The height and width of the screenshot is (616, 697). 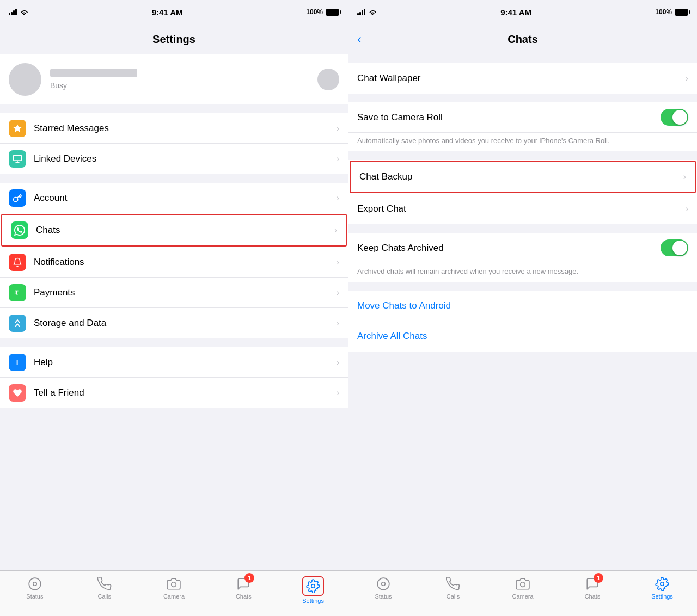 I want to click on sidebar-item-chats-highlighted: Chats ›, so click(x=174, y=230).